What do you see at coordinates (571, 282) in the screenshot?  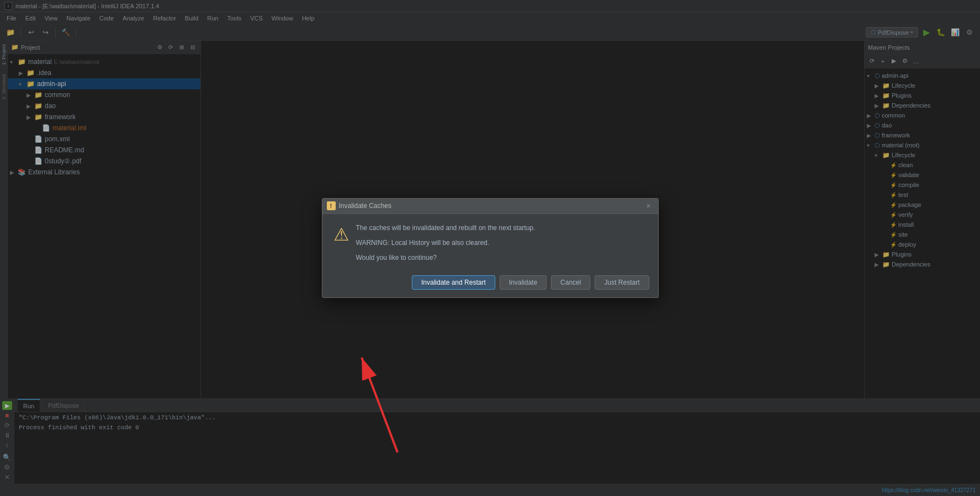 I see `cancel-button: Cancel` at bounding box center [571, 282].